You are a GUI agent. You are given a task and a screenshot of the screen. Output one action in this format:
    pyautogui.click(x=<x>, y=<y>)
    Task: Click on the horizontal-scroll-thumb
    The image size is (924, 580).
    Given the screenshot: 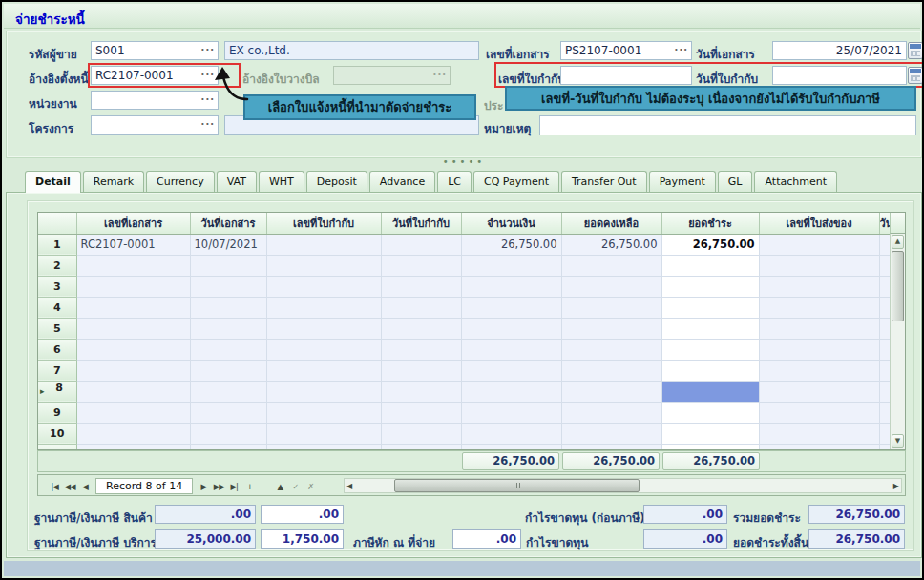 What is the action you would take?
    pyautogui.click(x=517, y=486)
    